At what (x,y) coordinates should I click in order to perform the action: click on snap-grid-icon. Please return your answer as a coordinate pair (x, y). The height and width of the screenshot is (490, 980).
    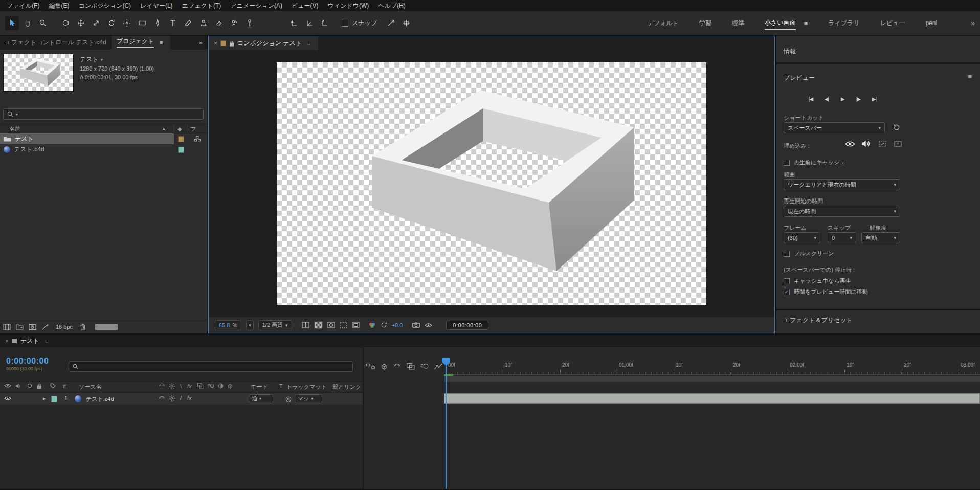
    Looking at the image, I should click on (406, 24).